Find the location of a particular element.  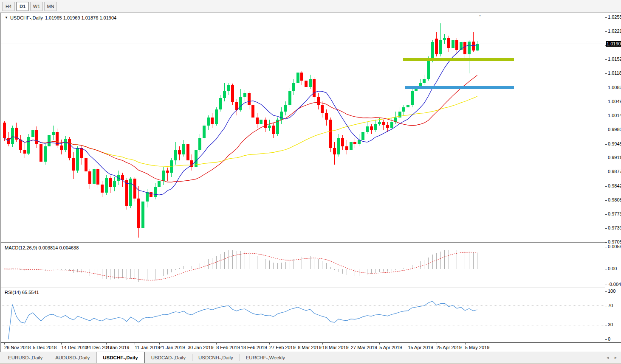

price-axis-label: 0.97730 is located at coordinates (614, 214).